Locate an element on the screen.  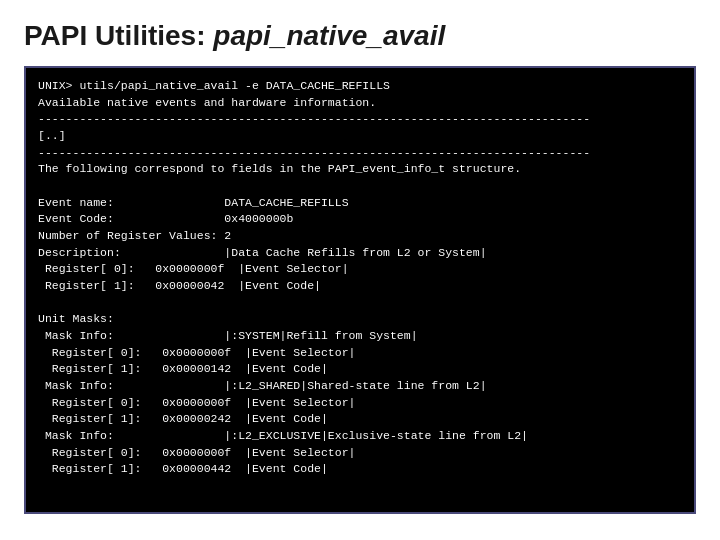
terminal-line: Description: |Data Cache Refills from L2… is located at coordinates (360, 254).